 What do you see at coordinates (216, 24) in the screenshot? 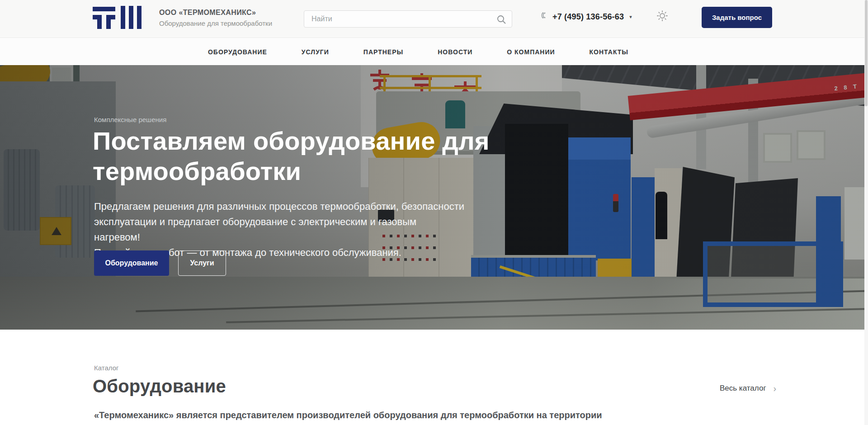
I see `company-tagline: Оборудование для термообработки` at bounding box center [216, 24].